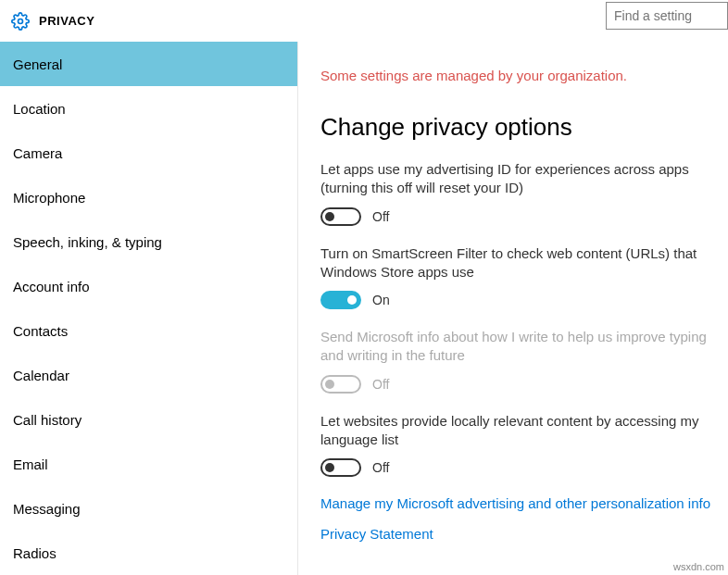 The width and height of the screenshot is (728, 575). I want to click on sidebar-item-label: Messaging, so click(46, 509).